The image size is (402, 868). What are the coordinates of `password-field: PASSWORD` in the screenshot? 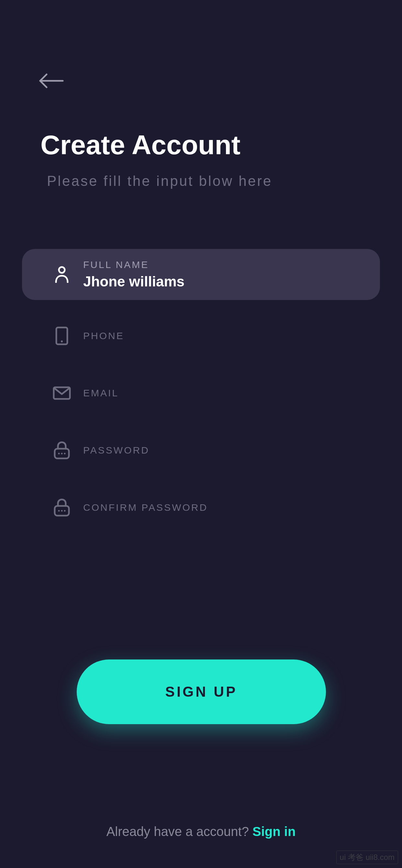 It's located at (201, 450).